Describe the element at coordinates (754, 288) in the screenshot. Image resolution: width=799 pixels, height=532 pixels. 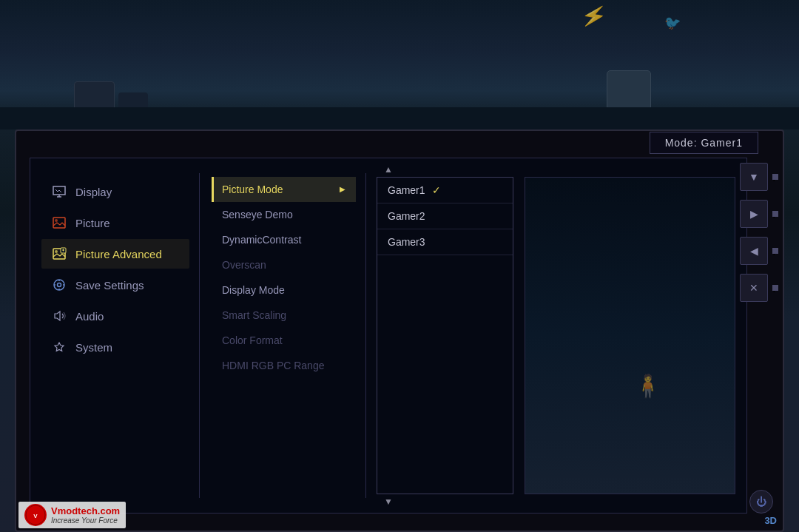
I see `button-close: ✕` at that location.